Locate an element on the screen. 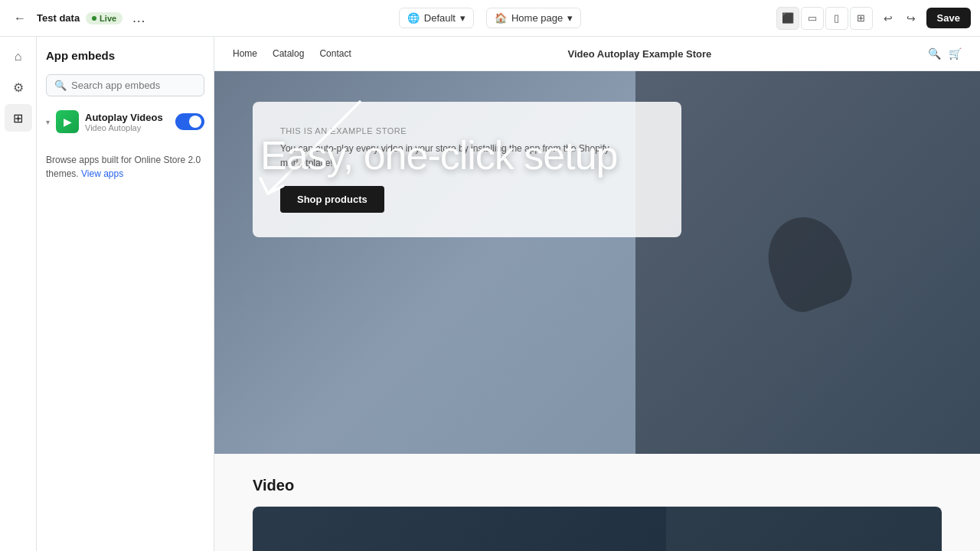 This screenshot has width=980, height=551. browse-text: Browse apps built for Online Store 2.0 t… is located at coordinates (126, 167).